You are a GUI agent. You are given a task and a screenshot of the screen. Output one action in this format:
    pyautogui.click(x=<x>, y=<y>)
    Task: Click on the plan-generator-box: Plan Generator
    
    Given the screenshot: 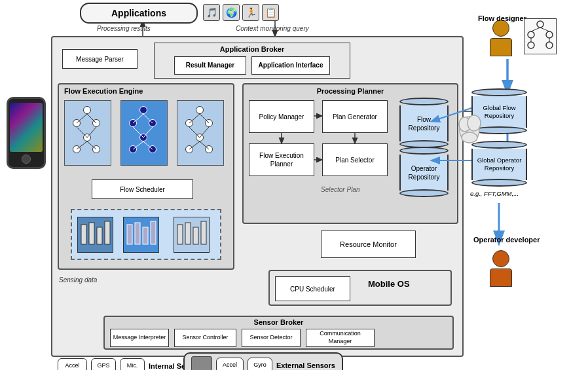 What is the action you would take?
    pyautogui.click(x=355, y=117)
    